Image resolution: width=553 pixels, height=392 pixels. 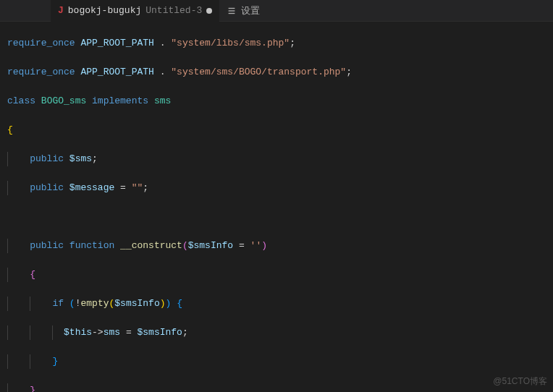 I want to click on tab-sublabel: Untitled-3, so click(x=174, y=10).